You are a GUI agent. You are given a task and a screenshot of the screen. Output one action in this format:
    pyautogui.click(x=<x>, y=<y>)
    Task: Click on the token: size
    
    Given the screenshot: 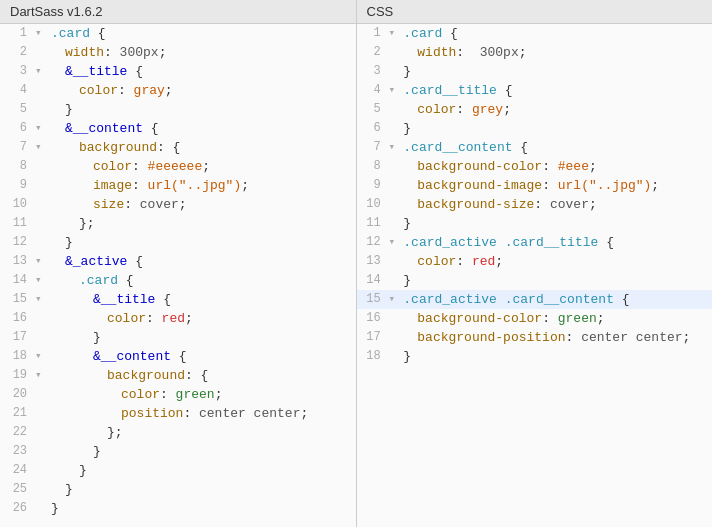 What is the action you would take?
    pyautogui.click(x=108, y=204)
    